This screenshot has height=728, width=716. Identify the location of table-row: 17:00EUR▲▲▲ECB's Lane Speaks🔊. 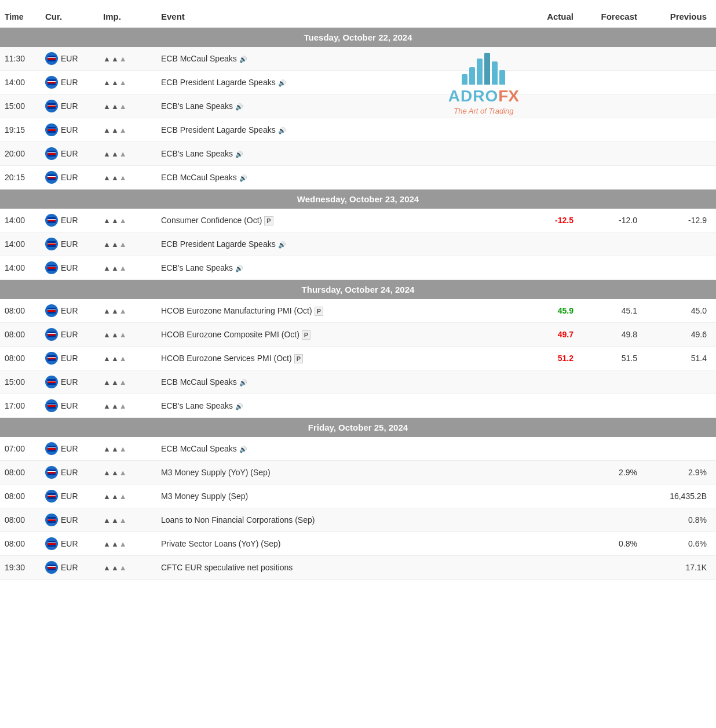
(358, 406).